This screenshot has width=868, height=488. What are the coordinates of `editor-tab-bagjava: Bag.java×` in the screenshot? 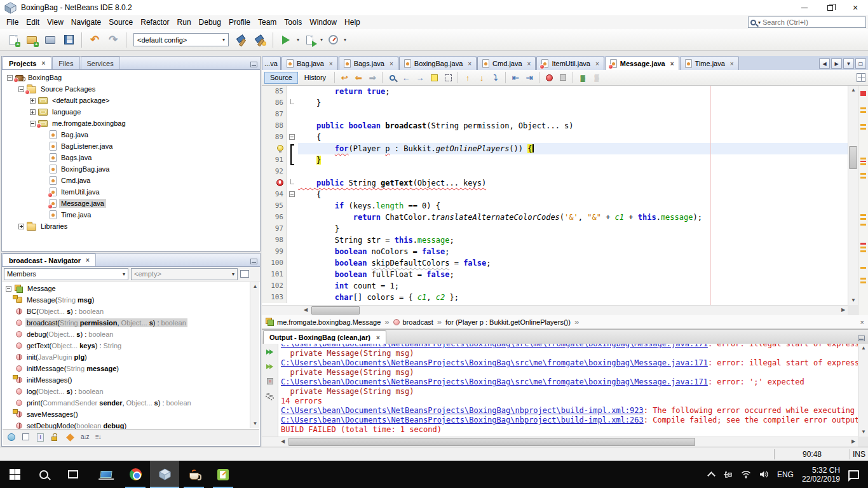 It's located at (310, 64).